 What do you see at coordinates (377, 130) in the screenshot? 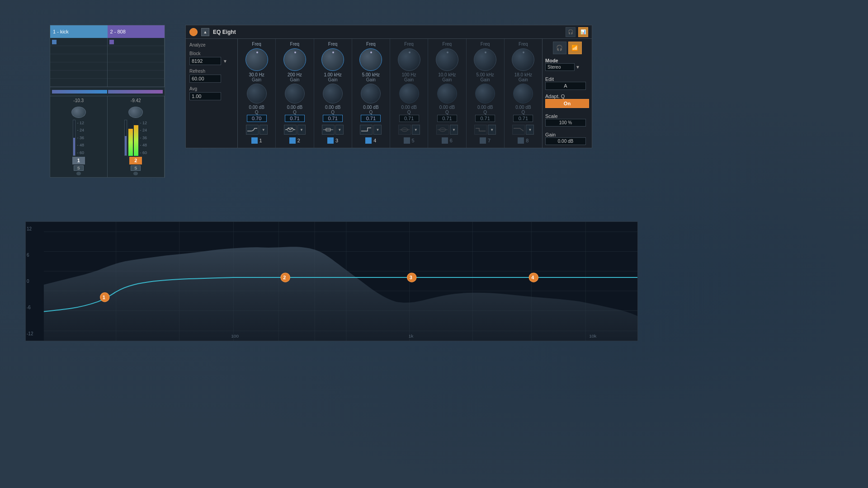
I see `band-4-filter-dropdown: ▼` at bounding box center [377, 130].